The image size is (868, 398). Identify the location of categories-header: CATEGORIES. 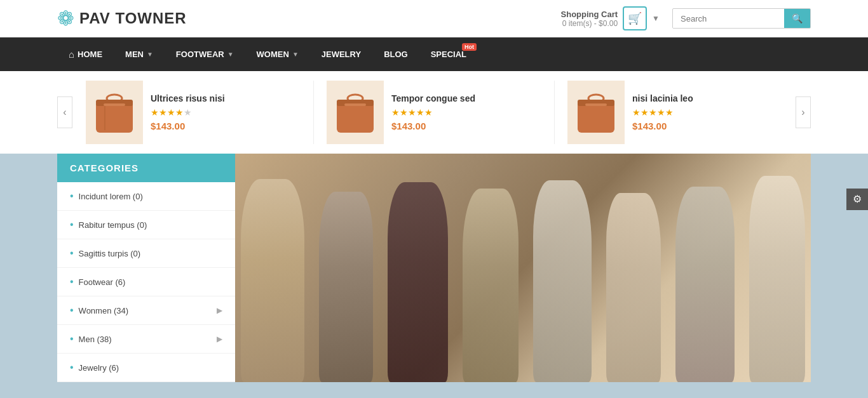
(146, 168).